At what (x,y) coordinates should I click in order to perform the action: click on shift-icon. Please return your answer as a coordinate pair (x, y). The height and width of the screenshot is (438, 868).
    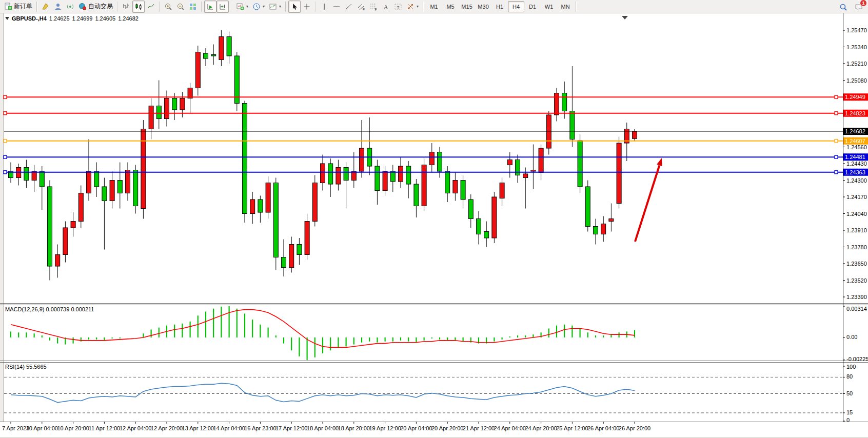
    Looking at the image, I should click on (223, 7).